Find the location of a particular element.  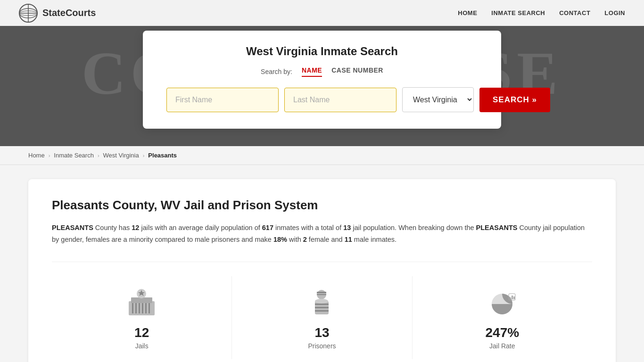

breadcrumb-sep-2: › is located at coordinates (99, 156).